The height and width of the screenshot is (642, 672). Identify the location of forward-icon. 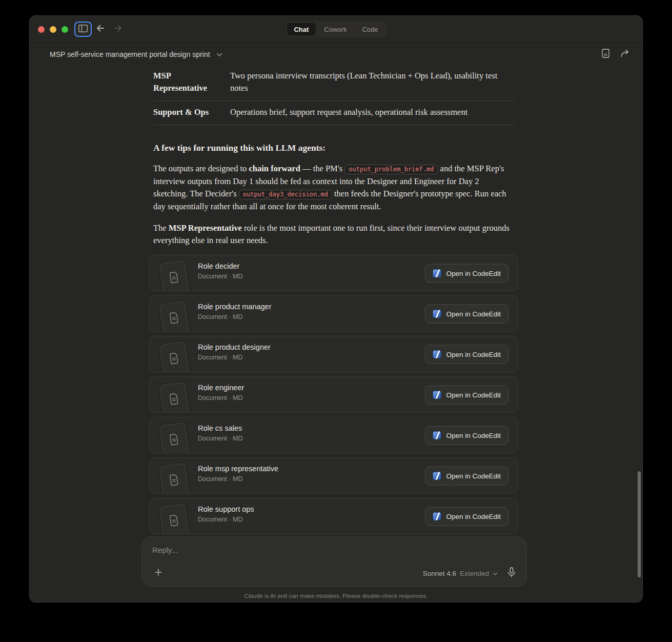
(118, 29).